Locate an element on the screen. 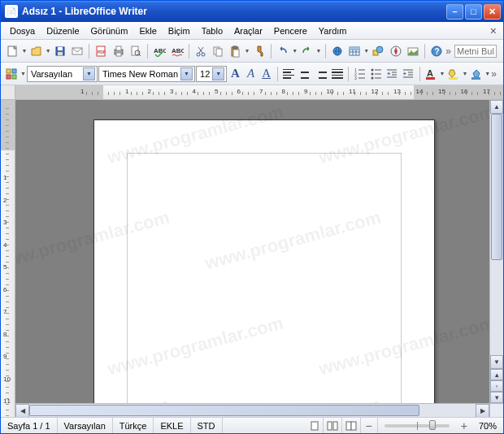 The height and width of the screenshot is (434, 504). background-dropdown-icon: ▼ is located at coordinates (488, 73).